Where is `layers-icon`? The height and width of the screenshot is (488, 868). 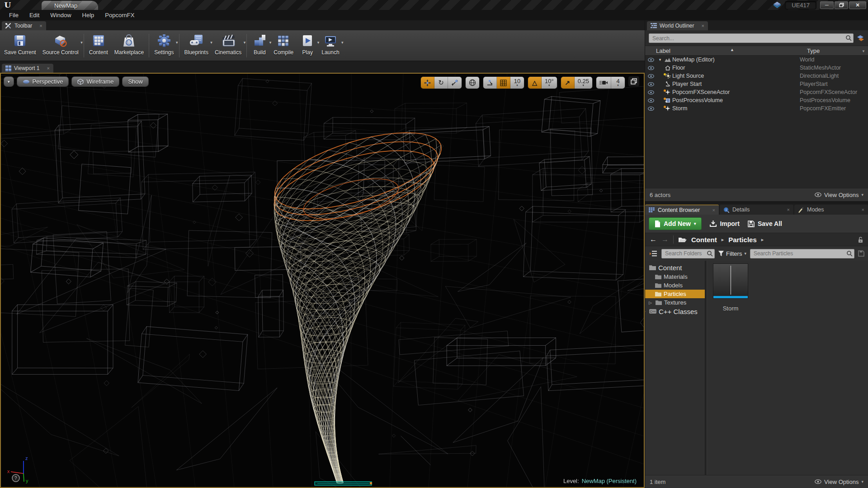 layers-icon is located at coordinates (860, 38).